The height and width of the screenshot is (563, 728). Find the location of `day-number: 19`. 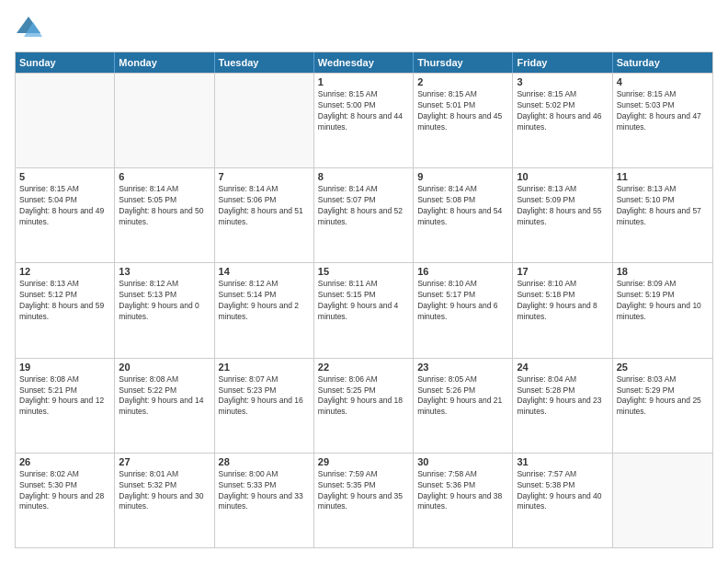

day-number: 19 is located at coordinates (64, 367).